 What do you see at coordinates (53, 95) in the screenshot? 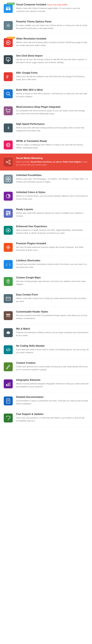
I see `feature-desc-seo: Metrics is based on best SEO practices, …` at bounding box center [53, 95].